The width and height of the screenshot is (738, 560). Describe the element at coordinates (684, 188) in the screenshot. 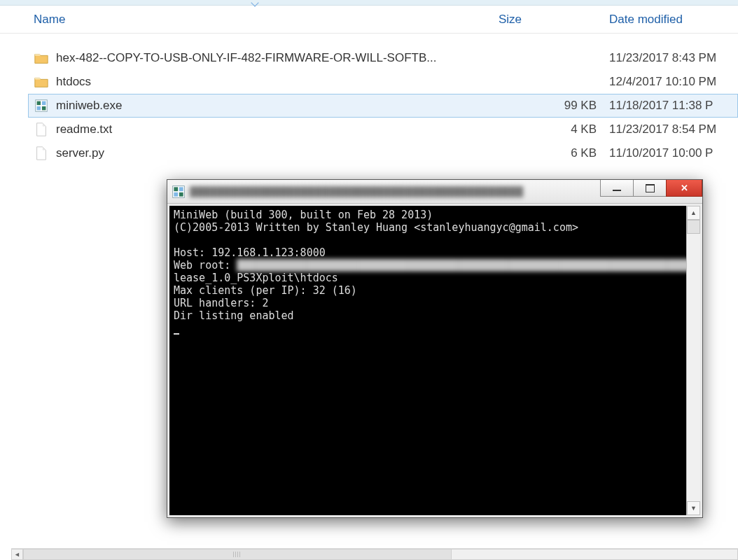

I see `close-button` at that location.